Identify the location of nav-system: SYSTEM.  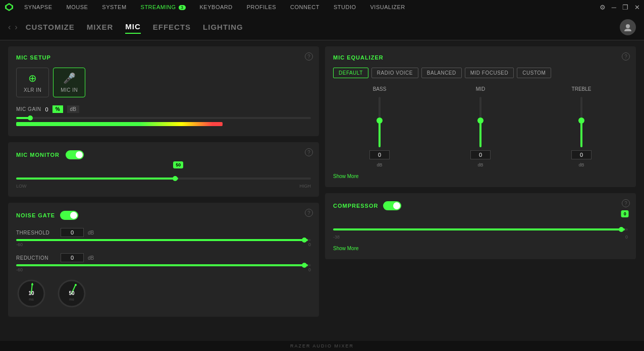
(114, 7).